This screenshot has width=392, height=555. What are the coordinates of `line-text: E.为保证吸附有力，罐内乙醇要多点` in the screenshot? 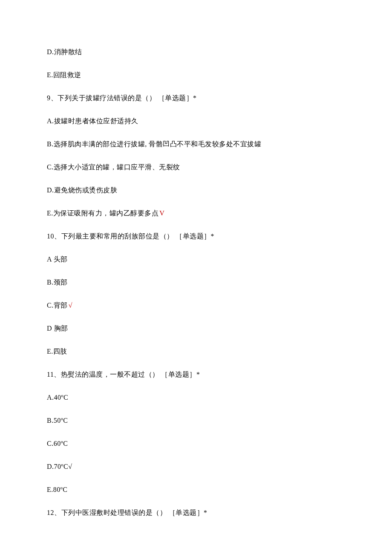 It's located at (103, 213).